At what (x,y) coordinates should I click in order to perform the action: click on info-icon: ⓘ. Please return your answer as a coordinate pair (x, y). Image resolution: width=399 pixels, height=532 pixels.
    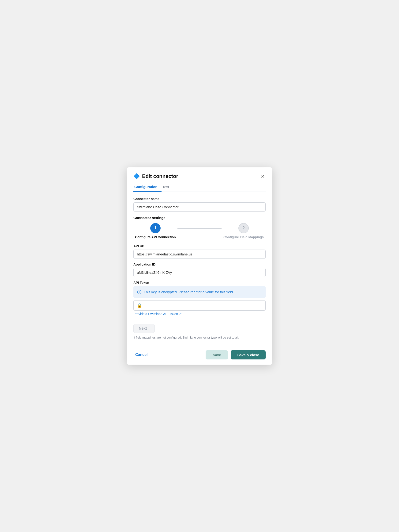
    Looking at the image, I should click on (139, 292).